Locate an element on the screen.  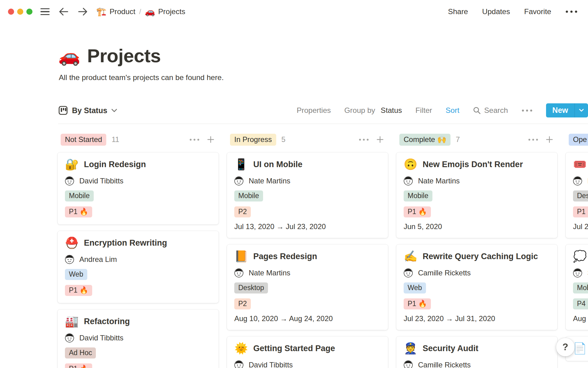
tag-badge: Des is located at coordinates (581, 196).